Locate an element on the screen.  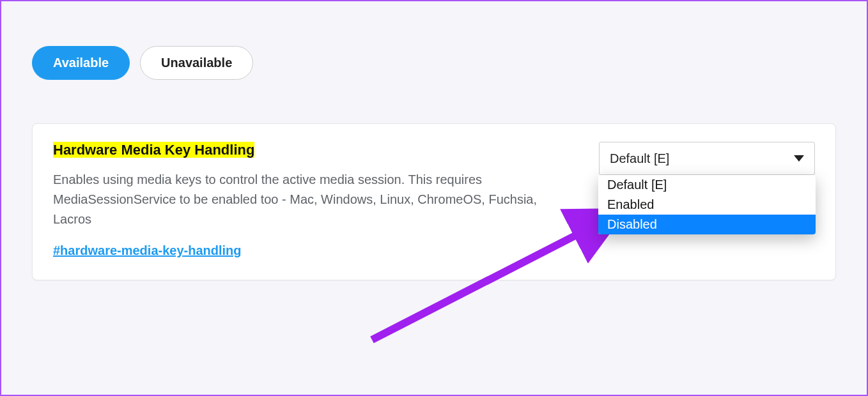
flag-anchor-link: #hardware-media-key-handling is located at coordinates (147, 250).